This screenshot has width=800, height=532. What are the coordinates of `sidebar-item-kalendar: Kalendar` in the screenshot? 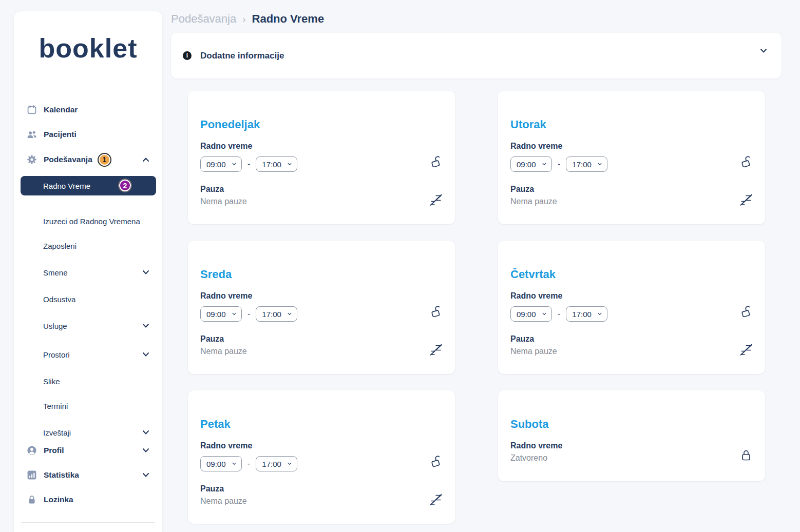 It's located at (90, 110).